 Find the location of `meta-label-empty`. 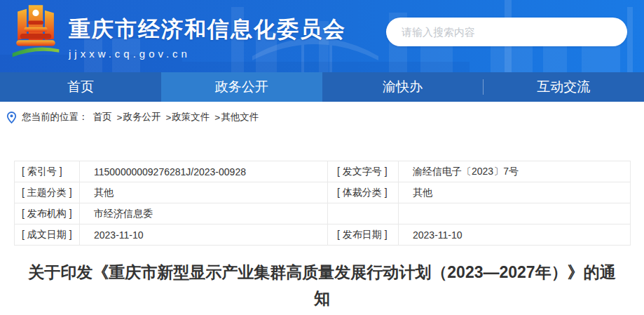

meta-label-empty is located at coordinates (363, 214).